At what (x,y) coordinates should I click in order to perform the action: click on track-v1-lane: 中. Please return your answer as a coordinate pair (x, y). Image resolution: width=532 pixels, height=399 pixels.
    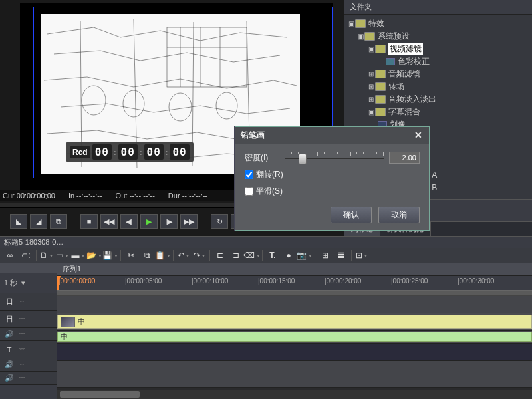
    Looking at the image, I should click on (295, 322).